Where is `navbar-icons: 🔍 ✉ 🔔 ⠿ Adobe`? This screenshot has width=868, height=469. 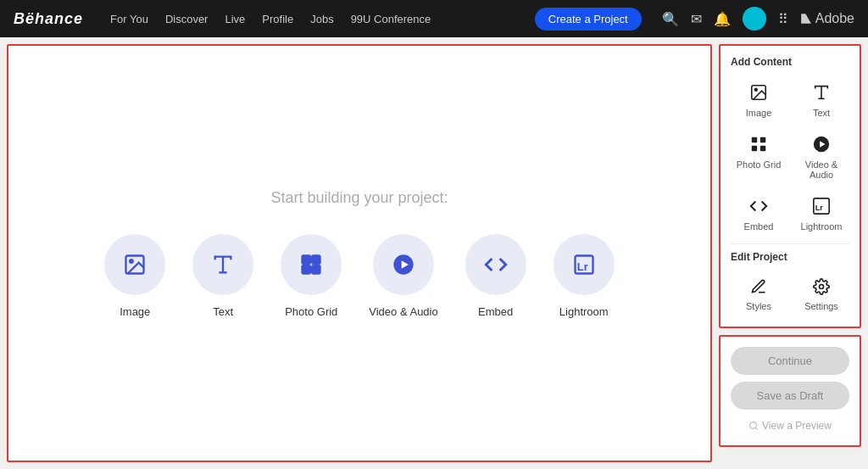
navbar-icons: 🔍 ✉ 🔔 ⠿ Adobe is located at coordinates (758, 19).